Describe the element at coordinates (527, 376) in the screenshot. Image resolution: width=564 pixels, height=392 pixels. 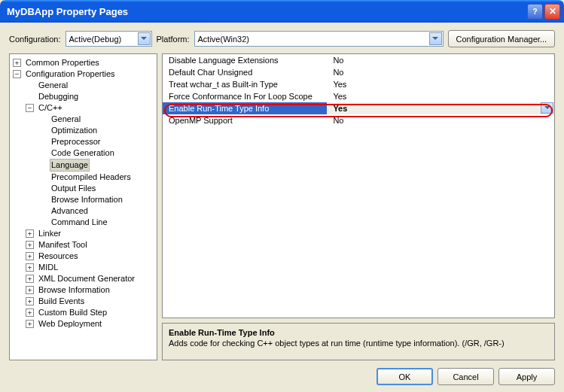
I see `apply-button: Apply` at that location.